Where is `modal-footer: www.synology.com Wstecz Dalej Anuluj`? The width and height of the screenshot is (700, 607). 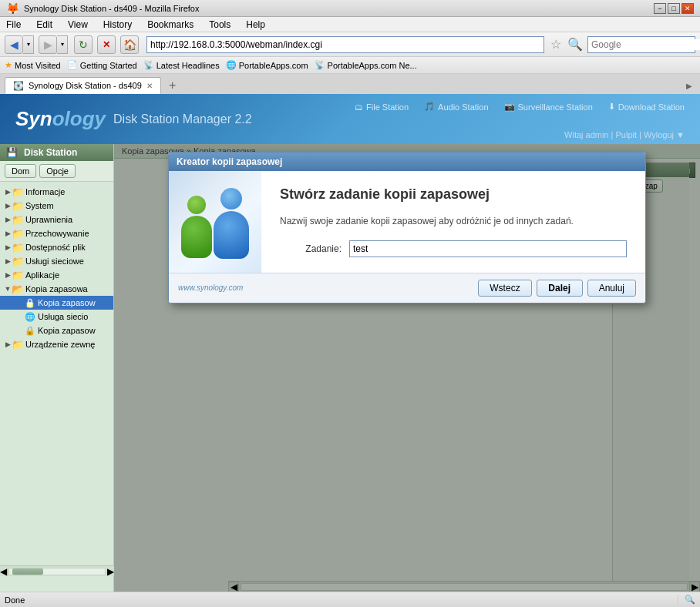
modal-footer: www.synology.com Wstecz Dalej Anuluj is located at coordinates (407, 288).